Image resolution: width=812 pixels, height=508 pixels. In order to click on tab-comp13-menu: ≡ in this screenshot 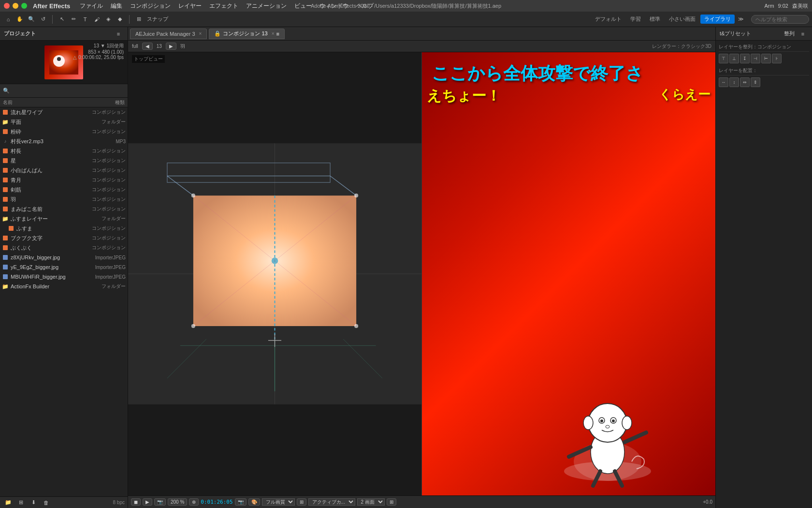, I will do `click(278, 34)`.